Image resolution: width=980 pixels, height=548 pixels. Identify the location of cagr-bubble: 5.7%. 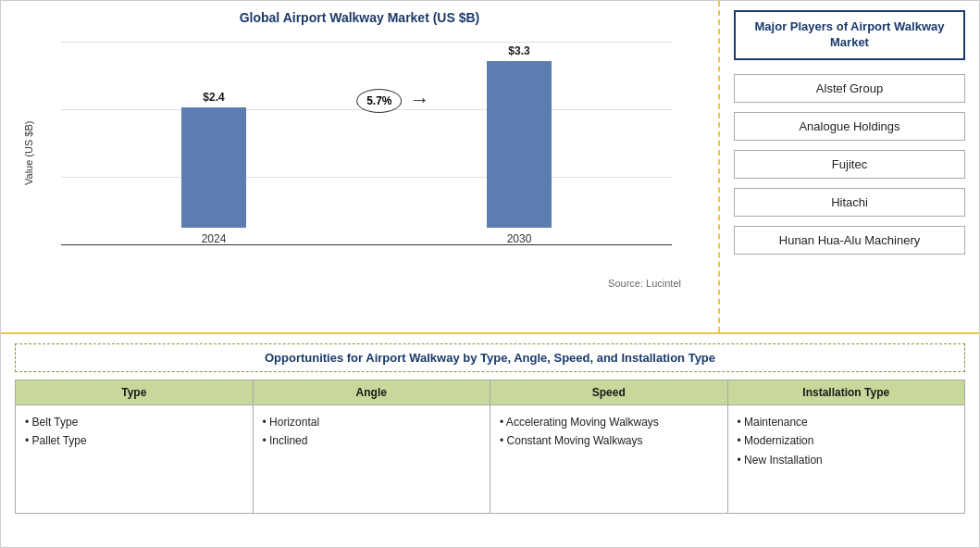
(379, 101).